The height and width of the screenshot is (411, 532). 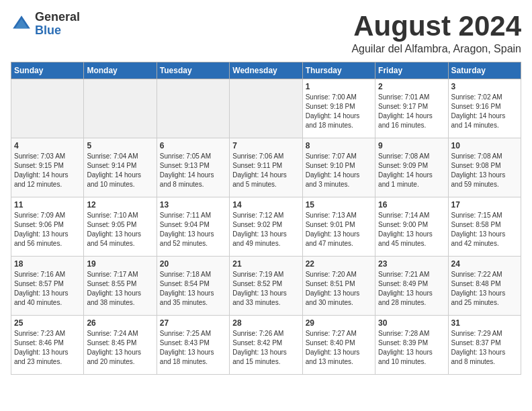 What do you see at coordinates (266, 230) in the screenshot?
I see `day-info: Sunrise: 7:12 AM Sunset: 9:02 PM Dayligh…` at bounding box center [266, 230].